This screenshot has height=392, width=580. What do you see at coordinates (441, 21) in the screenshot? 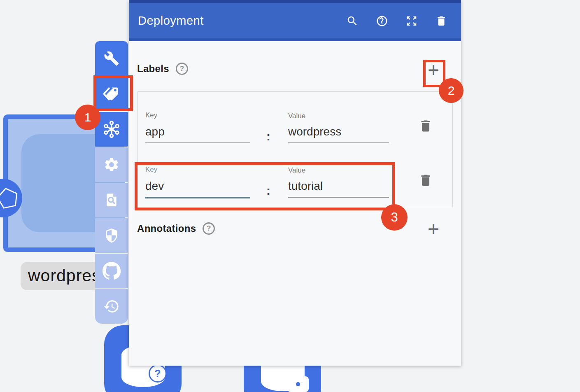
I see `delete-icon` at bounding box center [441, 21].